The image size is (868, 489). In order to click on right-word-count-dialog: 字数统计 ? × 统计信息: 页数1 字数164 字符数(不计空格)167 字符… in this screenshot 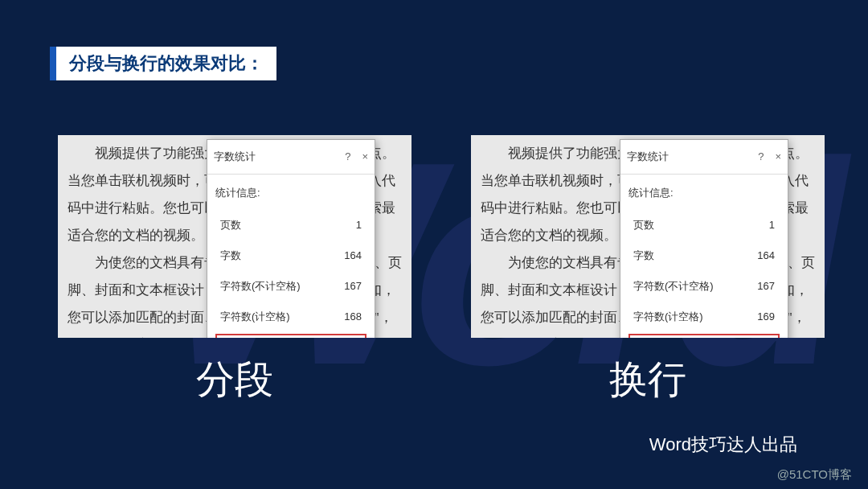, I will do `click(704, 238)`.